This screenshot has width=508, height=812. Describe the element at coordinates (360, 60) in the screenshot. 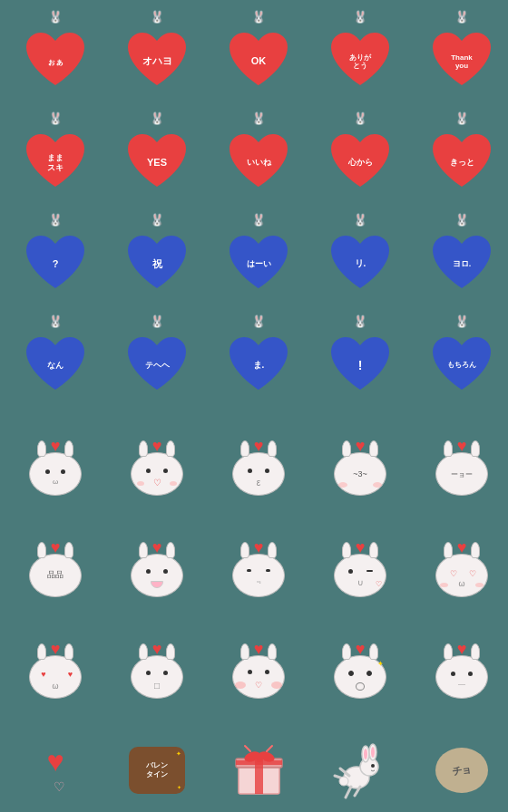

I see `sticker-r1c4: 🐰 ありがとう` at that location.